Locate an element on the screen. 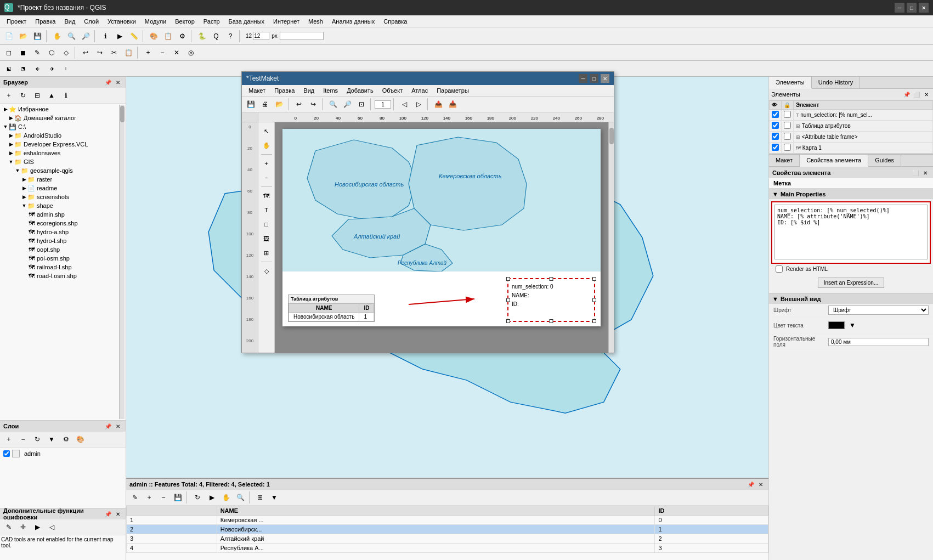 The image size is (933, 560). browser-collapse-btn: ⊟ is located at coordinates (37, 95).